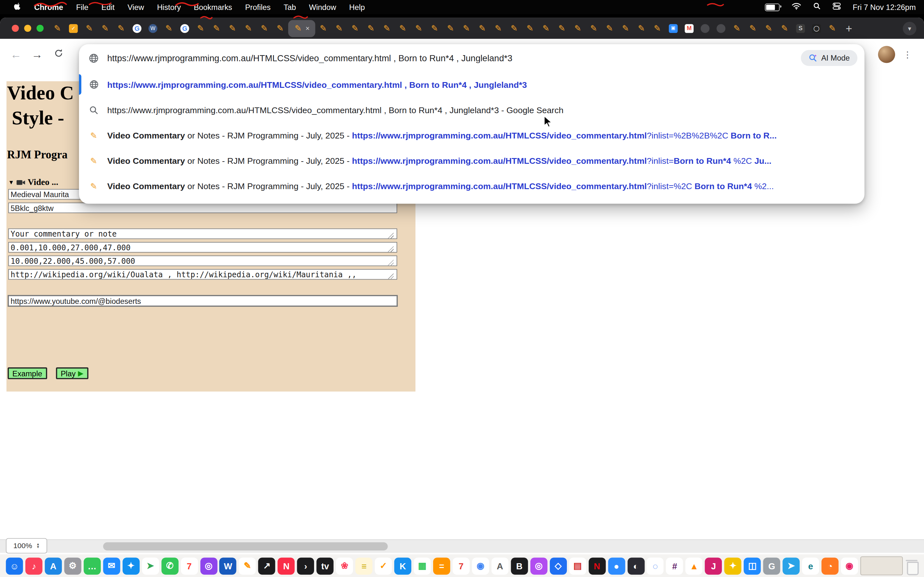  What do you see at coordinates (597, 566) in the screenshot?
I see `dock-icon-netflix: N` at bounding box center [597, 566].